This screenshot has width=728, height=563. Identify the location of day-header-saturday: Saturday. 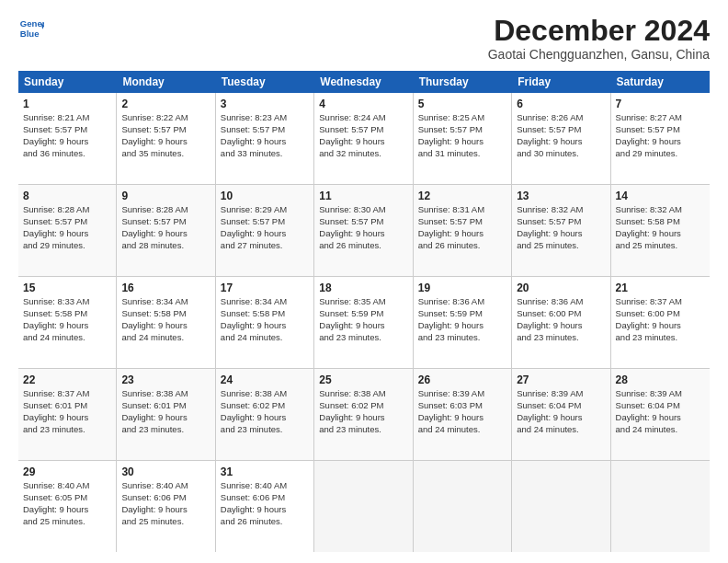
(660, 82).